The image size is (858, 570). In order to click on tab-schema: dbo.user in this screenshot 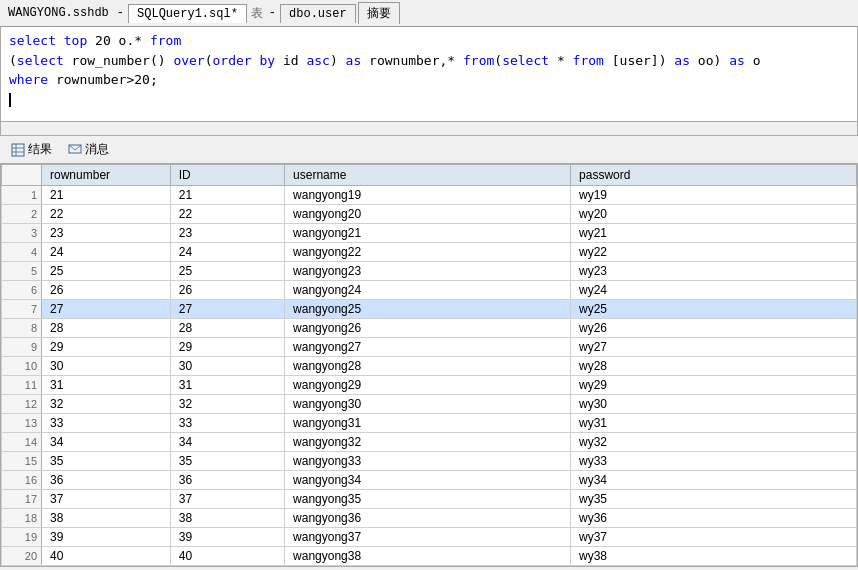, I will do `click(318, 14)`.